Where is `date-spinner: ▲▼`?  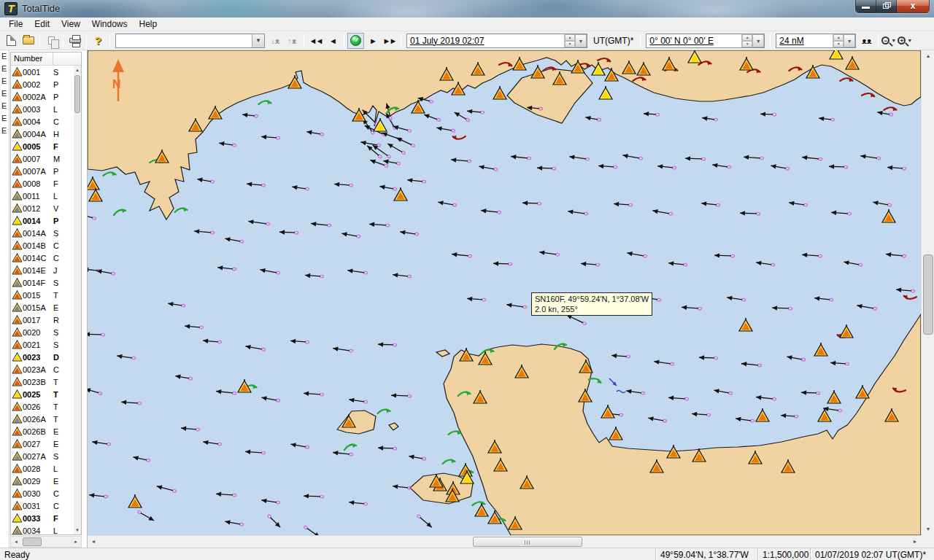
date-spinner: ▲▼ is located at coordinates (569, 41).